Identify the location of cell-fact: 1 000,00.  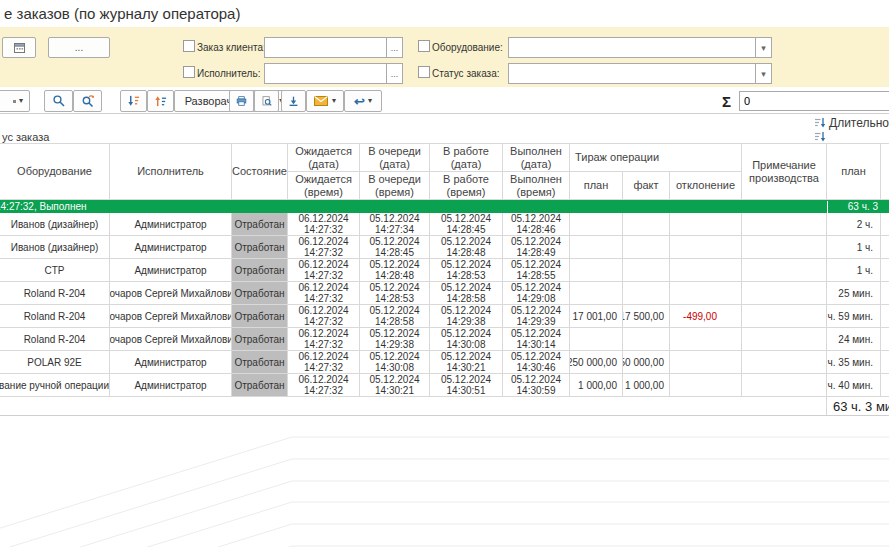
(646, 386).